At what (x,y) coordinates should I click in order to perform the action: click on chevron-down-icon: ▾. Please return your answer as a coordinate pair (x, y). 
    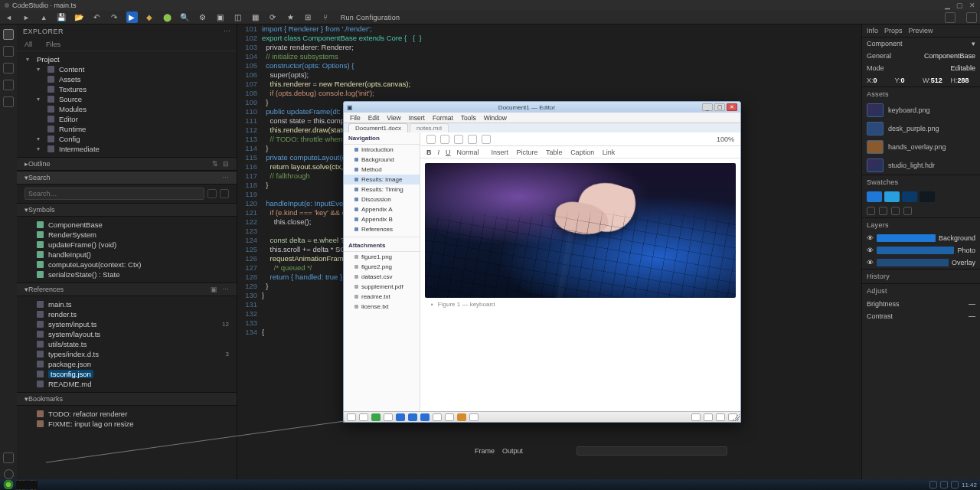
    Looking at the image, I should click on (974, 44).